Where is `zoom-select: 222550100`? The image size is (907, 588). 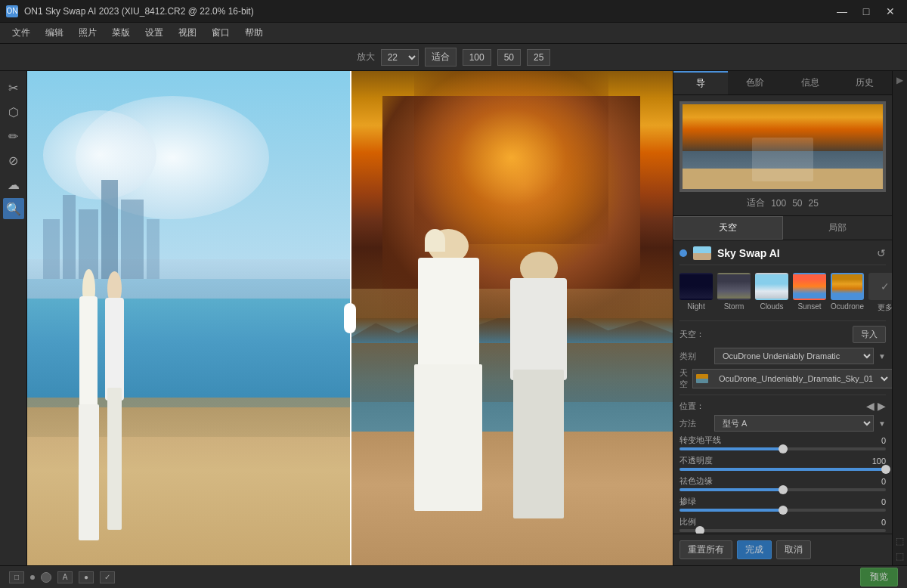
zoom-select: 222550100 is located at coordinates (400, 57).